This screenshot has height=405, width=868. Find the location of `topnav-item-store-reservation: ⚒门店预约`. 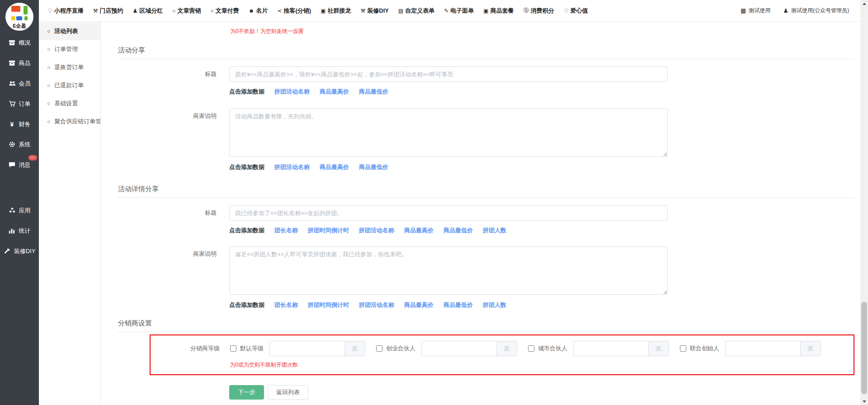

topnav-item-store-reservation: ⚒门店预约 is located at coordinates (108, 11).